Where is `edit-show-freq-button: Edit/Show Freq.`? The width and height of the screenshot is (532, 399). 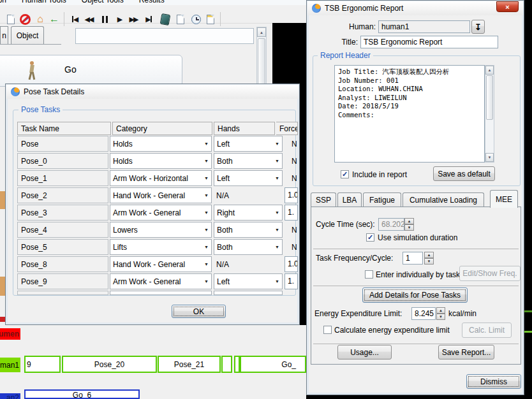 edit-show-freq-button: Edit/Show Freq. is located at coordinates (490, 273).